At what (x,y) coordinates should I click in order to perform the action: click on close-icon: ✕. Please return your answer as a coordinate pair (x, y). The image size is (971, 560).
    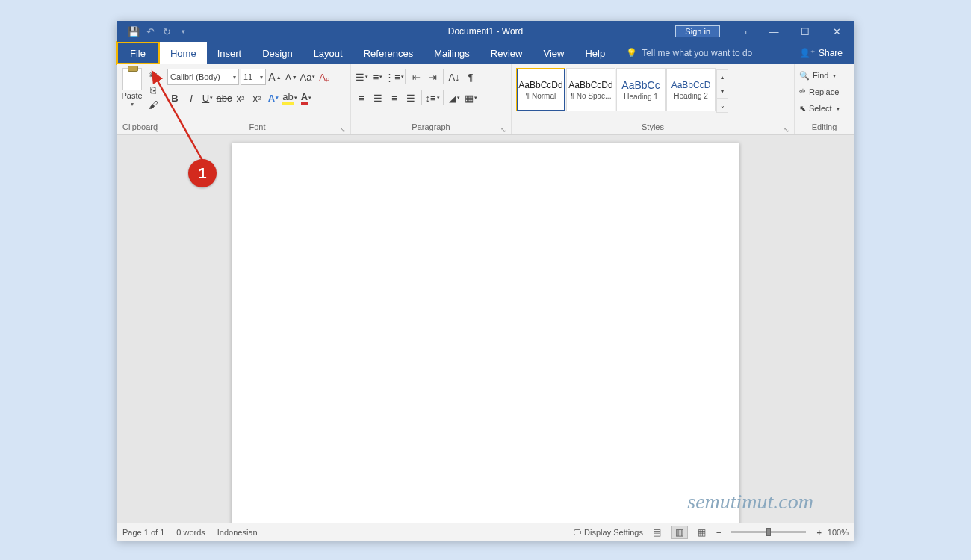
    Looking at the image, I should click on (837, 31).